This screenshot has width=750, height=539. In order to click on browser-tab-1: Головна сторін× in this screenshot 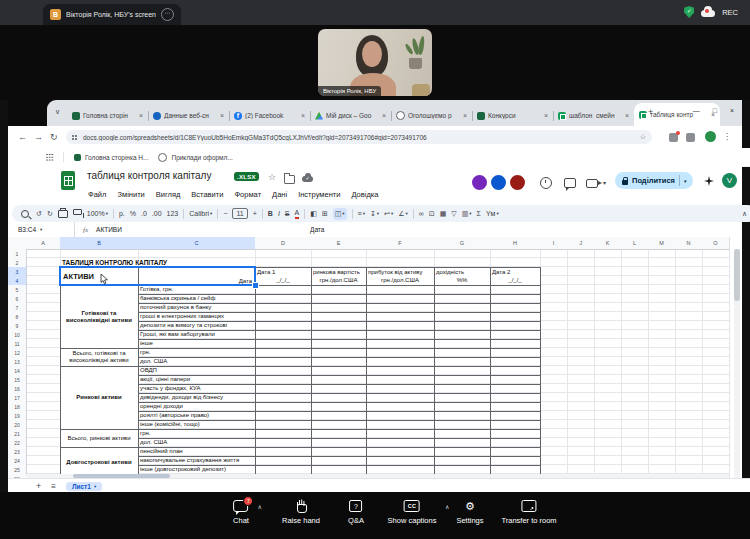, I will do `click(108, 116)`.